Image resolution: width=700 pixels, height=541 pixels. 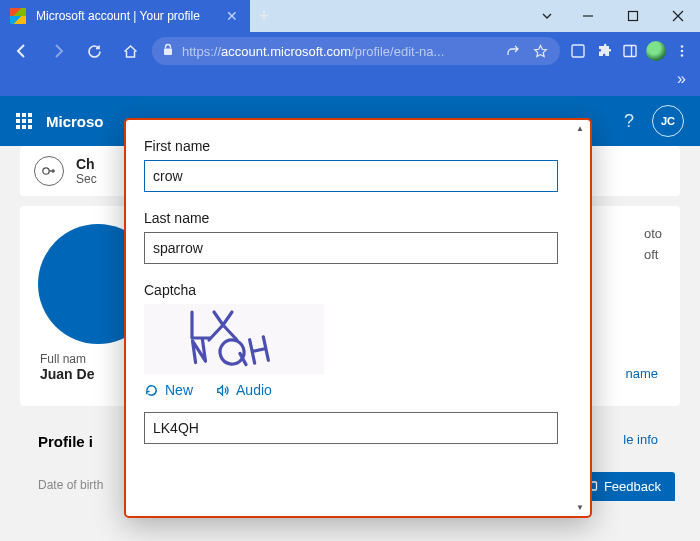 What do you see at coordinates (630, 51) in the screenshot?
I see `sidepanel-icon` at bounding box center [630, 51].